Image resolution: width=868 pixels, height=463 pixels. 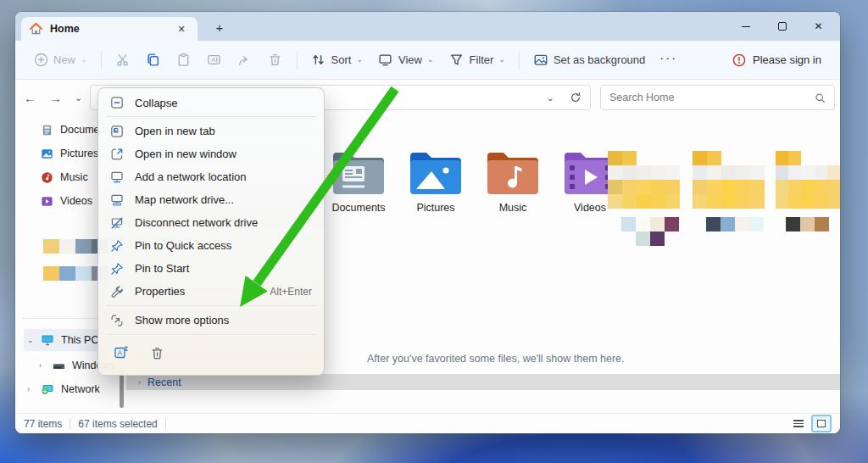 I want to click on window-controls: ✕, so click(x=782, y=26).